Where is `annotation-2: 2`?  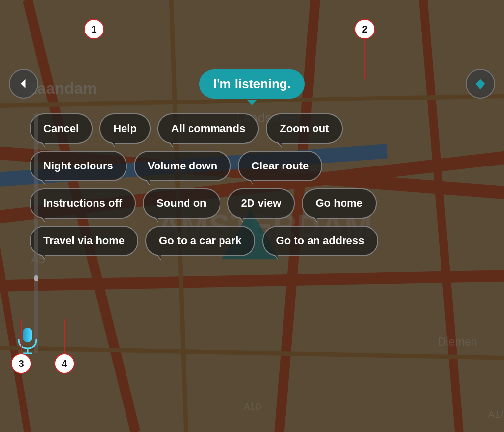
annotation-2: 2 is located at coordinates (365, 29).